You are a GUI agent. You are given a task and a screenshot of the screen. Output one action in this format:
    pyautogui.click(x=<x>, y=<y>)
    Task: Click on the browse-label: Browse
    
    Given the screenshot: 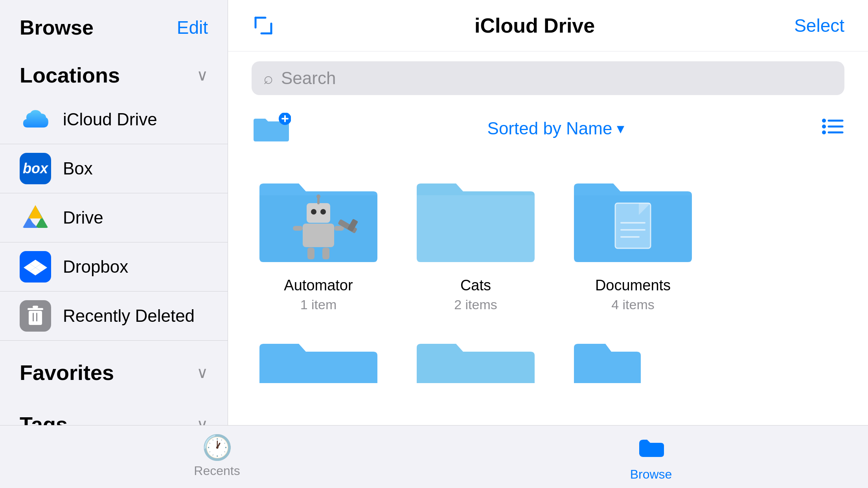 What is the action you would take?
    pyautogui.click(x=651, y=475)
    